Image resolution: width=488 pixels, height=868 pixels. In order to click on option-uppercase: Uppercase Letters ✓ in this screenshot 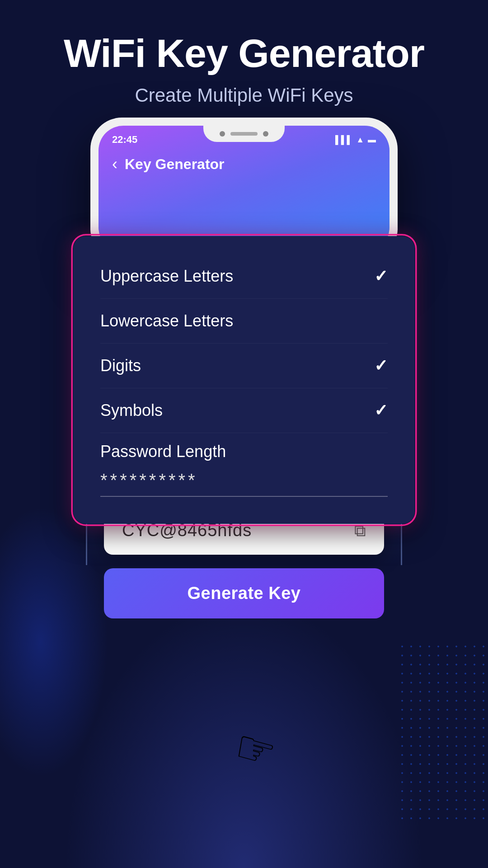, I will do `click(244, 277)`.